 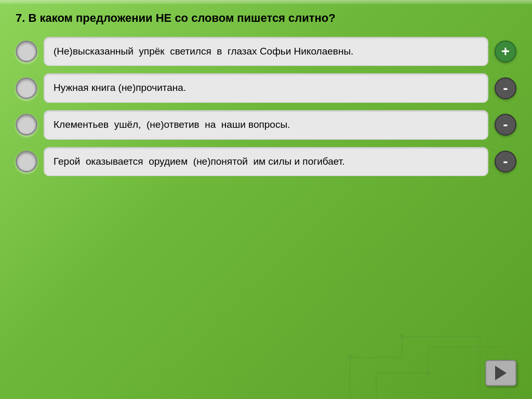 I want to click on answer-row-1: (Не)высказанный упрёк светился в глазах …, so click(x=266, y=52).